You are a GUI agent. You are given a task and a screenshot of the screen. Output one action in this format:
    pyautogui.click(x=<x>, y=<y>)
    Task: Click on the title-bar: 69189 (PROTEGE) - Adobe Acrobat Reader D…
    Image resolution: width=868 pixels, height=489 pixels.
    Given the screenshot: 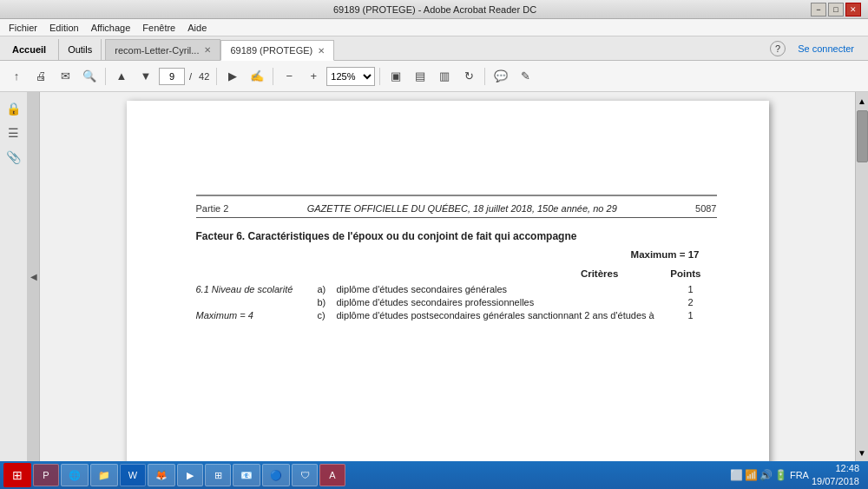 What is the action you would take?
    pyautogui.click(x=434, y=10)
    